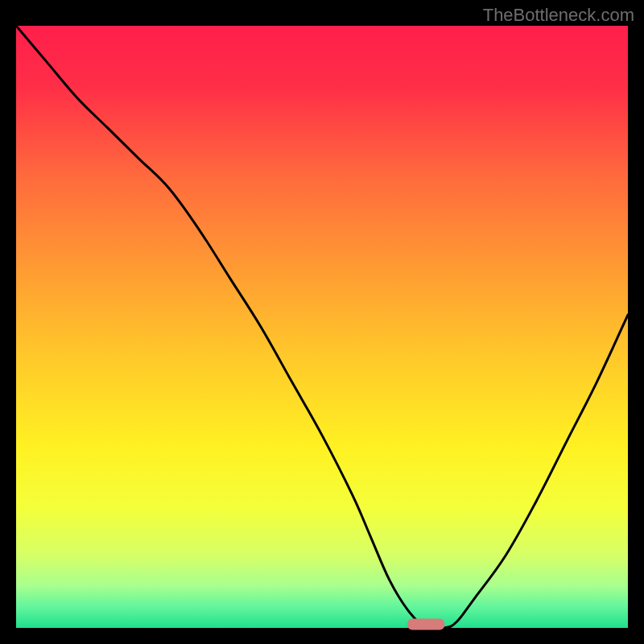  What do you see at coordinates (559, 15) in the screenshot?
I see `watermark-text: TheBottleneck.com` at bounding box center [559, 15].